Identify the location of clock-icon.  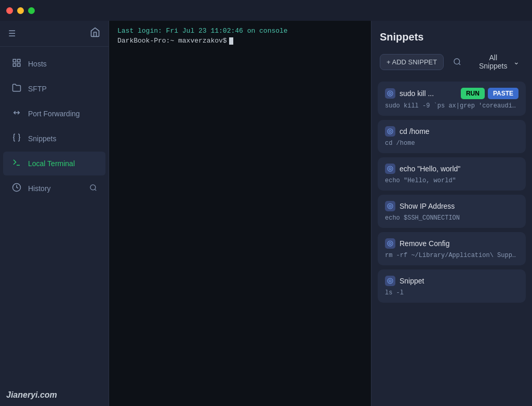
(17, 188).